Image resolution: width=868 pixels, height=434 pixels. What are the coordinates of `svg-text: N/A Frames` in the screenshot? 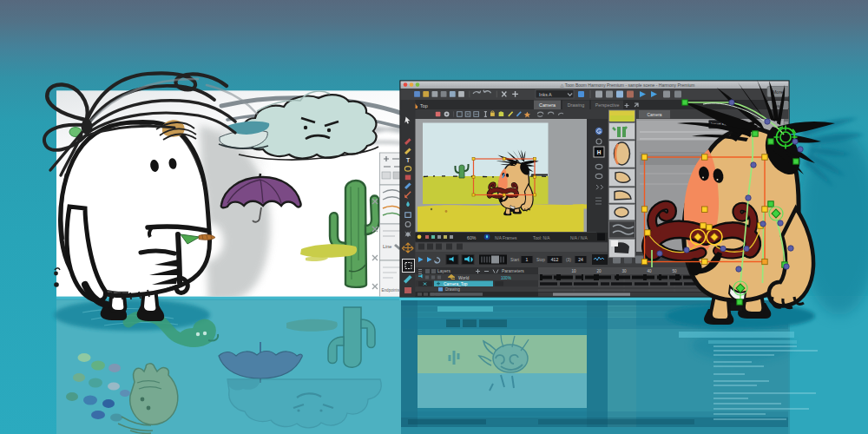 It's located at (506, 238).